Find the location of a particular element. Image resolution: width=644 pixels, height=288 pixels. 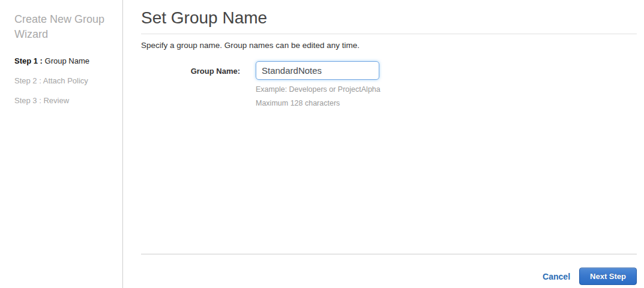

step-2-prefix: Step 2 : is located at coordinates (28, 80).